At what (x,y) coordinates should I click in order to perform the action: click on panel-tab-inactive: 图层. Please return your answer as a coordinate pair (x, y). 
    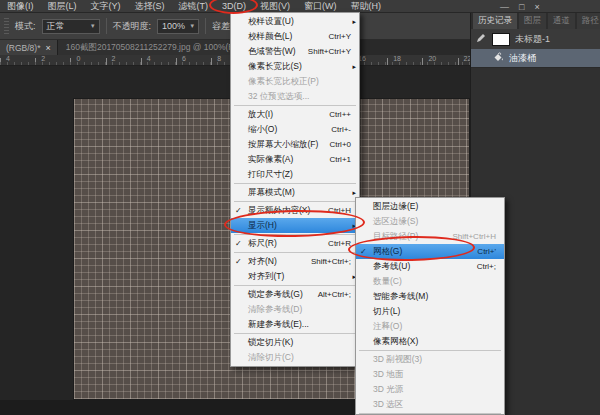
    Looking at the image, I should click on (532, 21).